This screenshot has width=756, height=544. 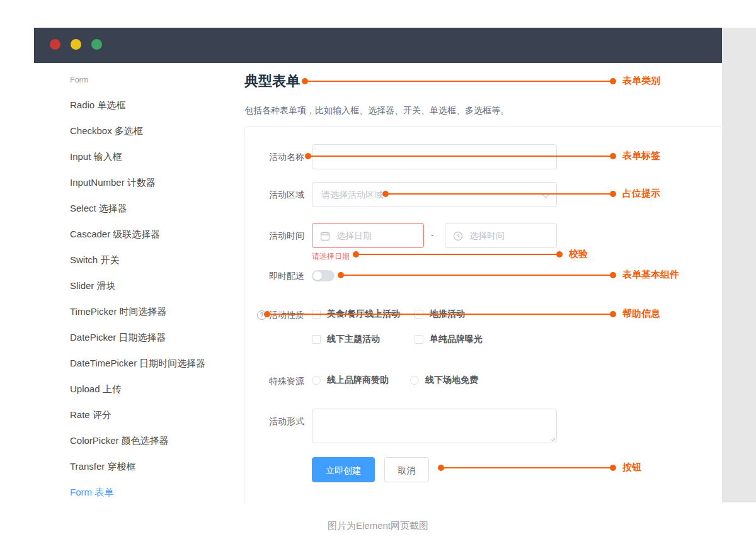 I want to click on sidebar-item-inputnumber: InputNumber 计数器, so click(x=139, y=183).